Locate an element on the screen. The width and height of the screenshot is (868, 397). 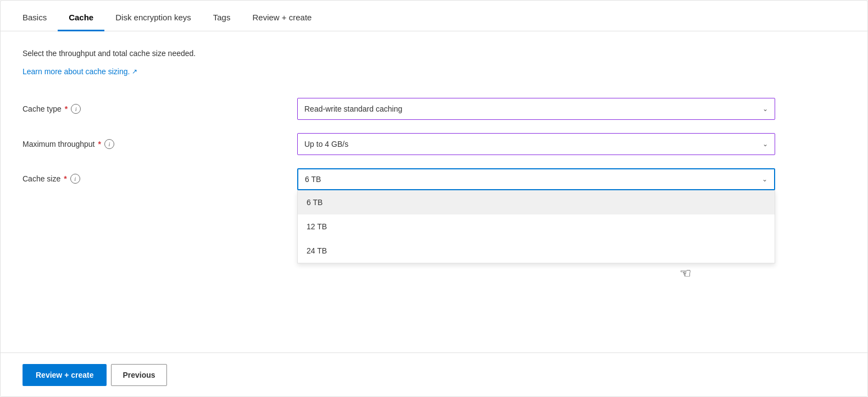
cache-type-row: Cache type * i Read-write standard cachi… is located at coordinates (434, 109).